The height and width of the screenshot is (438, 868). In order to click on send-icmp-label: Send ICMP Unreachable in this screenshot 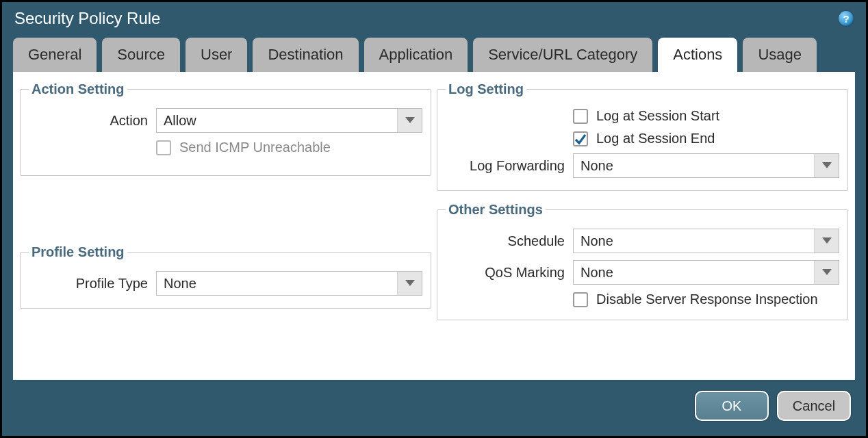, I will do `click(255, 148)`.